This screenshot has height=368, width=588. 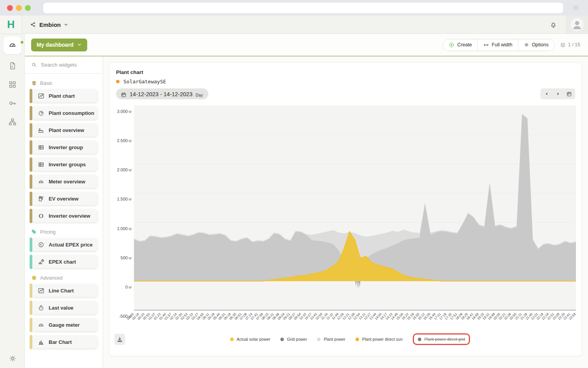 What do you see at coordinates (67, 181) in the screenshot?
I see `widget-card-label: Meter overview` at bounding box center [67, 181].